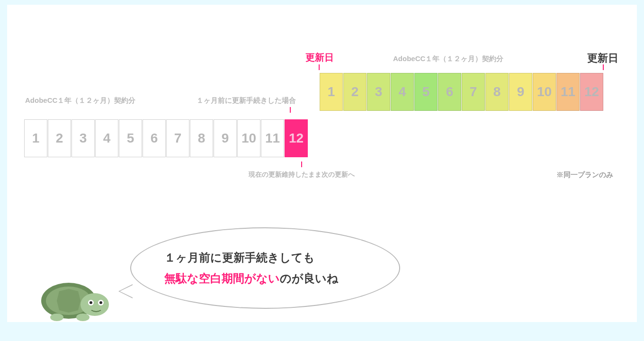 This screenshot has width=644, height=341. I want to click on month-cell-right-2: 2, so click(355, 92).